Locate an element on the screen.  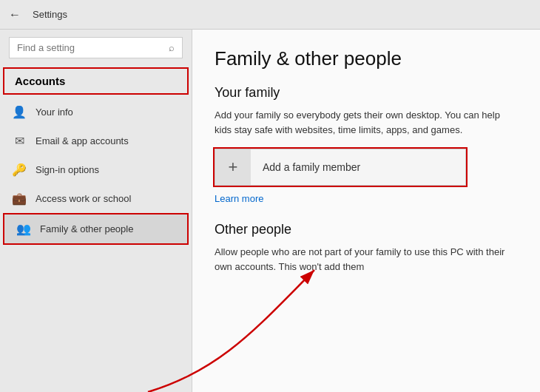
learn-more-link: Learn more is located at coordinates (366, 198).